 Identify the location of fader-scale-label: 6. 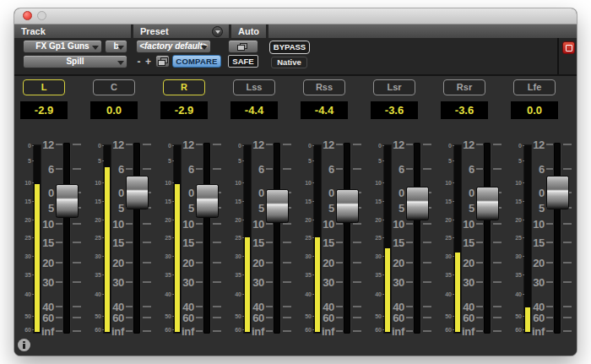
(542, 169).